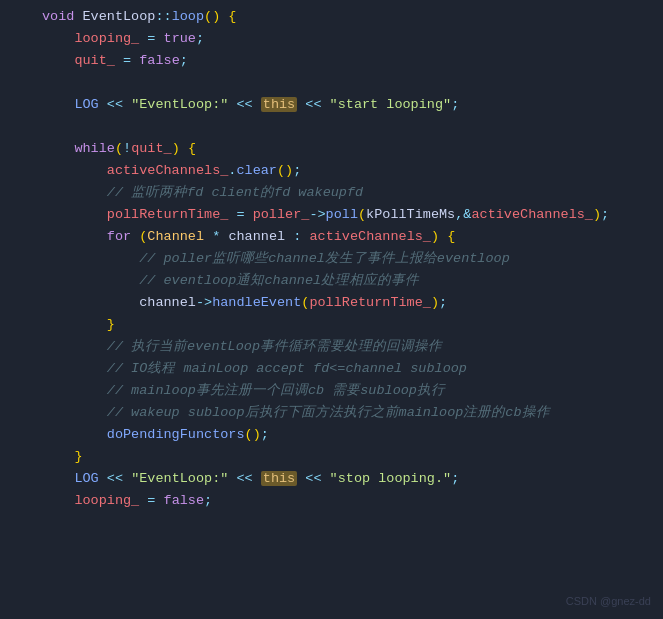  Describe the element at coordinates (348, 369) in the screenshot. I see `code-text-17: // IO线程 mainLoop accept fd<=channel subl…` at that location.